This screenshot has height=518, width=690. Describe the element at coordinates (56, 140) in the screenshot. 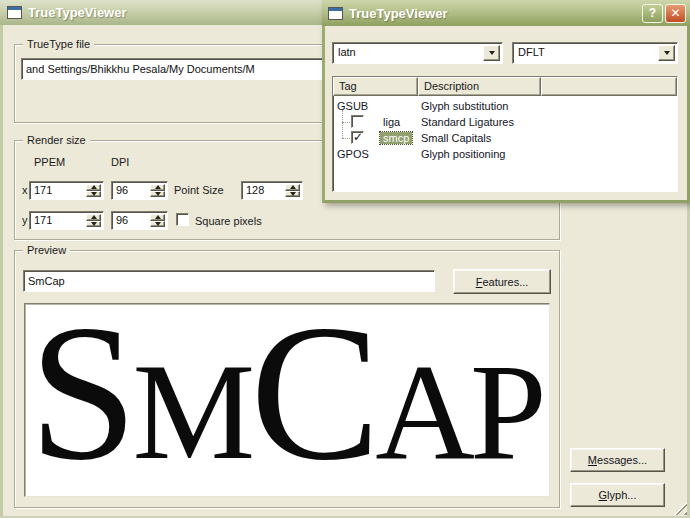

I see `render-size-group-label: Render size` at that location.